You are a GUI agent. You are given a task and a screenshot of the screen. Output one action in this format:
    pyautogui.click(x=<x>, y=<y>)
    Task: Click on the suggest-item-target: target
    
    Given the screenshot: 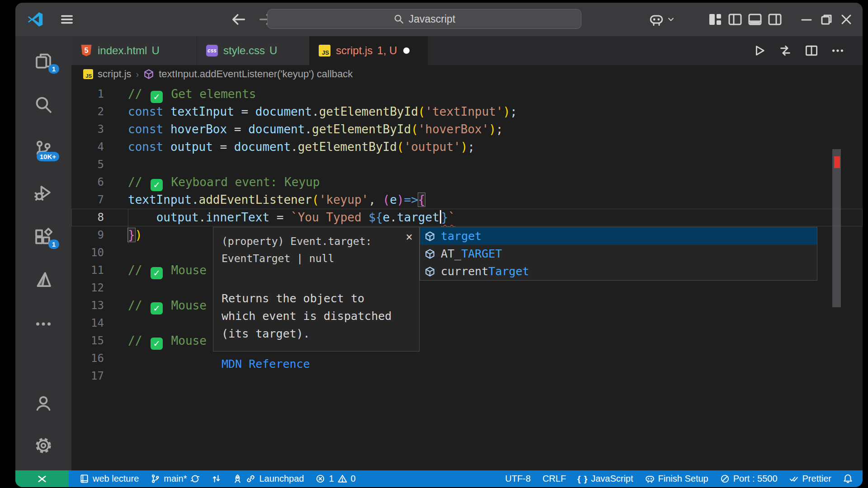 What is the action you would take?
    pyautogui.click(x=618, y=236)
    